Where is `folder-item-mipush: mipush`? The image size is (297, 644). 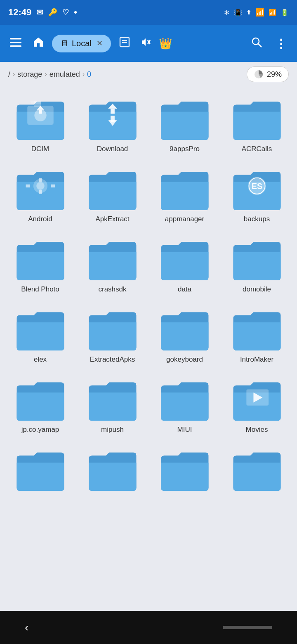
folder-item-mipush: mipush is located at coordinates (112, 407).